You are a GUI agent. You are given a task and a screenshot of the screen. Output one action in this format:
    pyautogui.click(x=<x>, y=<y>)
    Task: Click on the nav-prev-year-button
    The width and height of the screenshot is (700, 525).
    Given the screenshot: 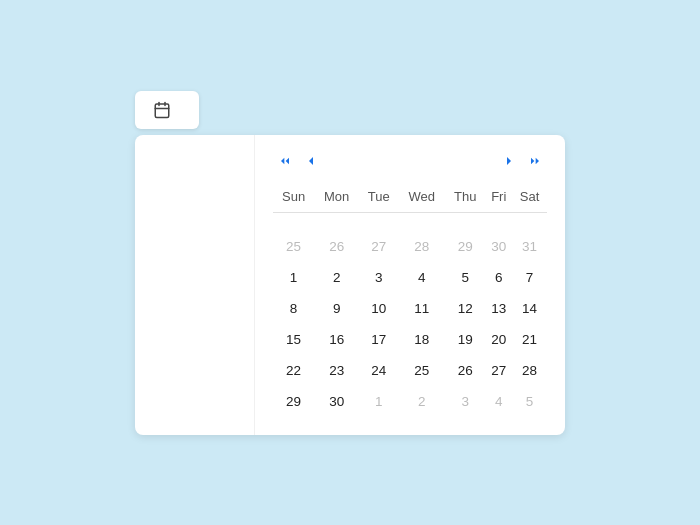 What is the action you would take?
    pyautogui.click(x=285, y=161)
    